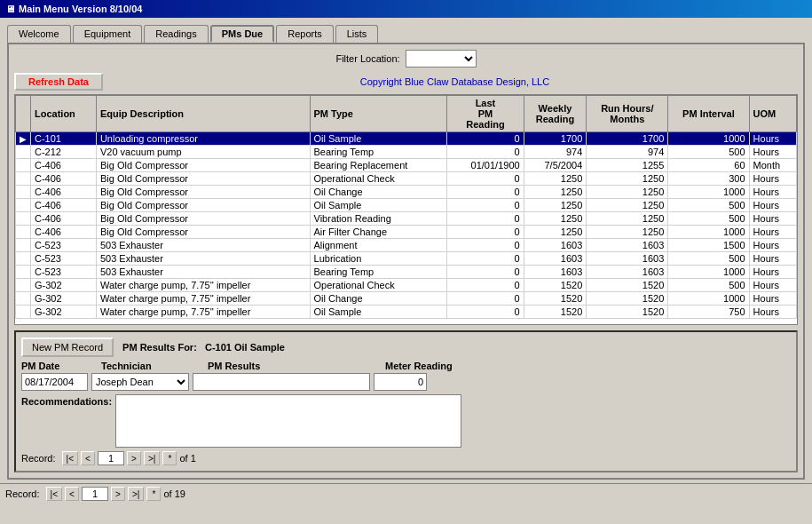 This screenshot has height=524, width=812. Describe the element at coordinates (406, 218) in the screenshot. I see `table-row: C-406 Big Old Compressor Vibration Readi…` at that location.